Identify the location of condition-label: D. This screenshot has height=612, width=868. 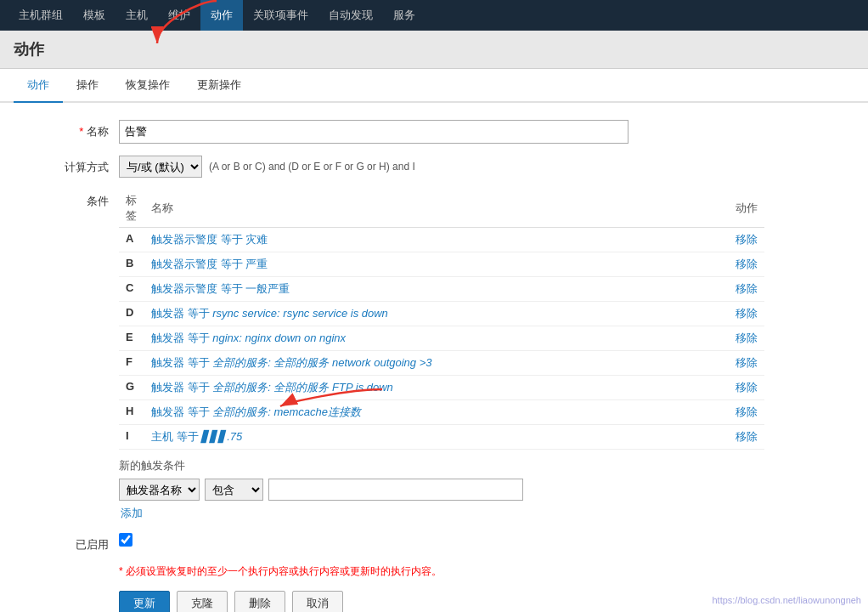
(132, 314).